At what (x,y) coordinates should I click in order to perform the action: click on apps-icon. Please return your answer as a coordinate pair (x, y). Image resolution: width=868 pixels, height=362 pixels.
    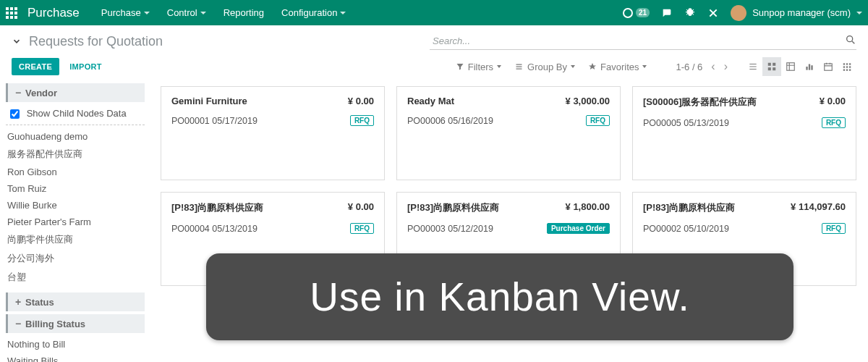
    Looking at the image, I should click on (12, 13).